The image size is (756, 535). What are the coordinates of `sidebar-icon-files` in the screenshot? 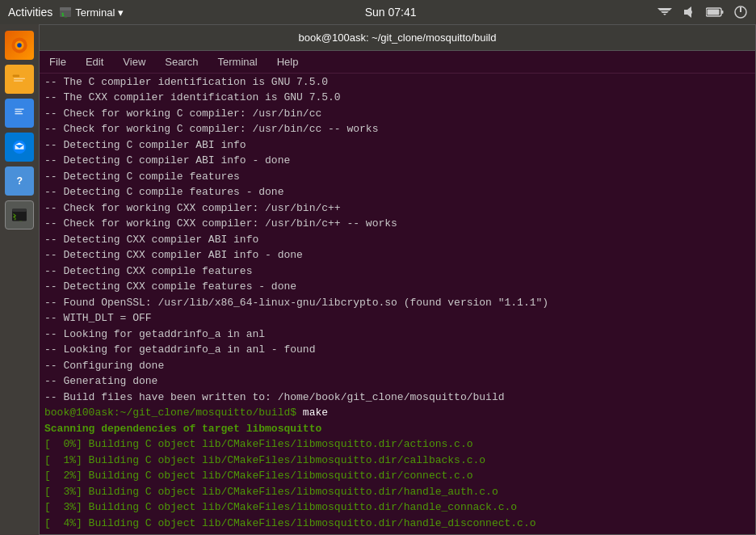 It's located at (19, 79).